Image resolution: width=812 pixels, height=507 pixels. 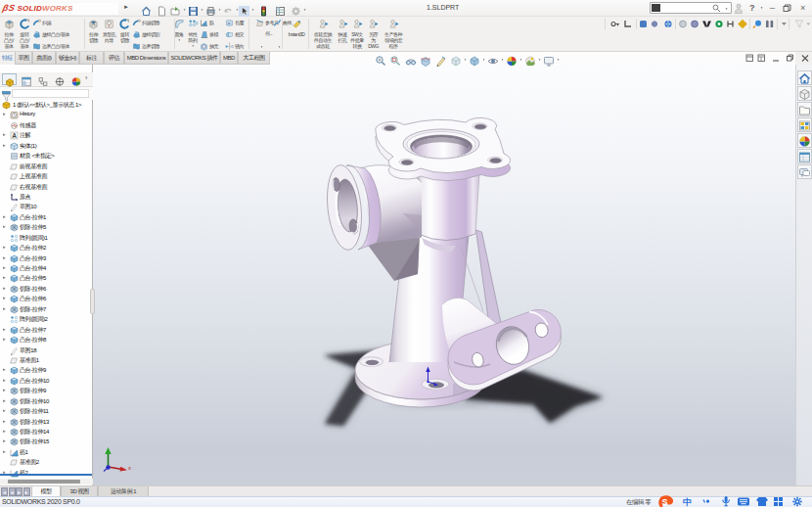 I want to click on svg-text: 中, so click(x=687, y=502).